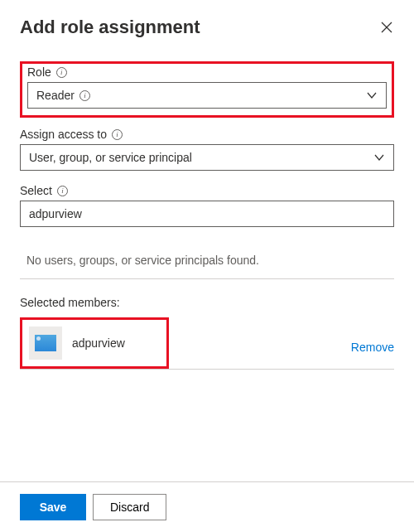 The image size is (414, 532). What do you see at coordinates (387, 27) in the screenshot?
I see `close-icon` at bounding box center [387, 27].